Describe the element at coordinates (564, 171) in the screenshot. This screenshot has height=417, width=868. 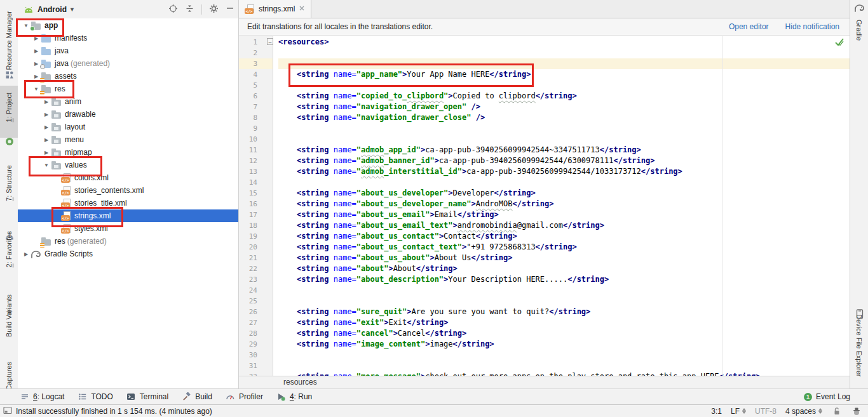
I see `code-line-13: <string name="admob_interstitial_id">ca-…` at that location.